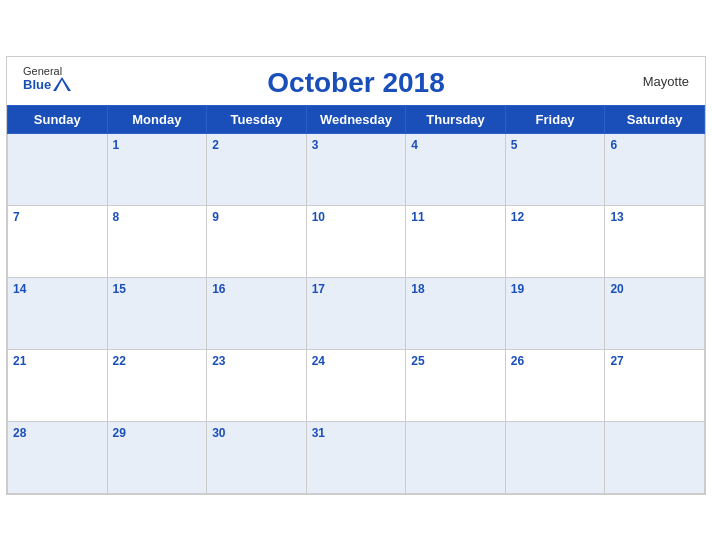 The height and width of the screenshot is (550, 712). I want to click on header-tuesday: Tuesday, so click(257, 119).